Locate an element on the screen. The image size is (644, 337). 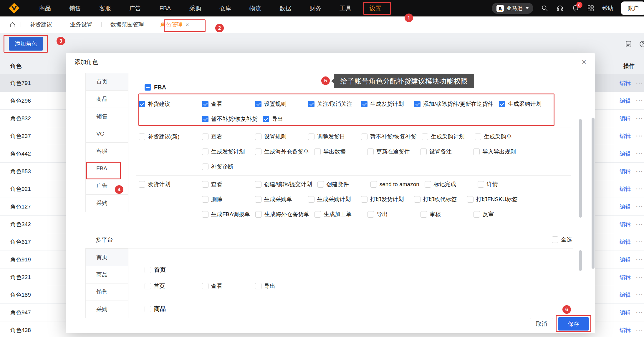
permission-item: 标记完成 is located at coordinates (451, 184).